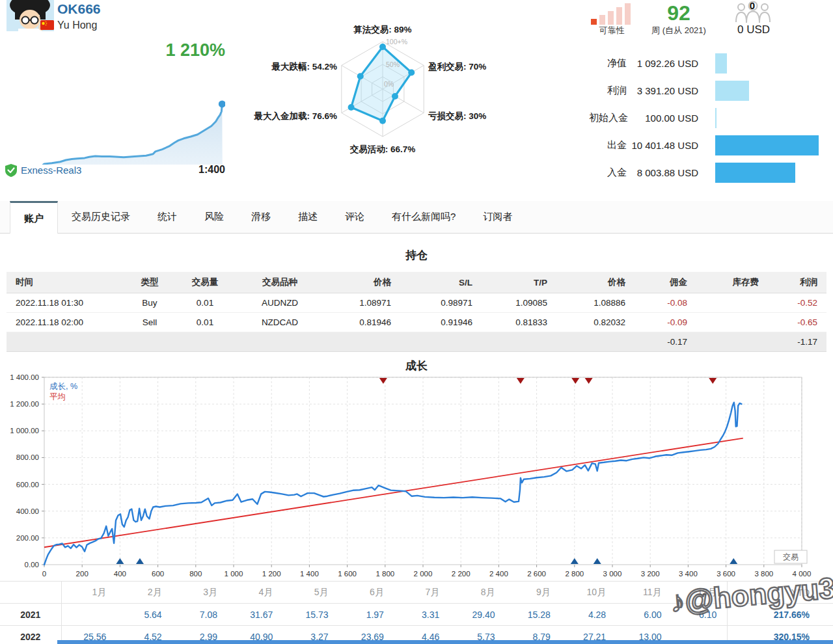 Image resolution: width=833 pixels, height=644 pixels. Describe the element at coordinates (726, 574) in the screenshot. I see `svg-text: 3 600` at that location.